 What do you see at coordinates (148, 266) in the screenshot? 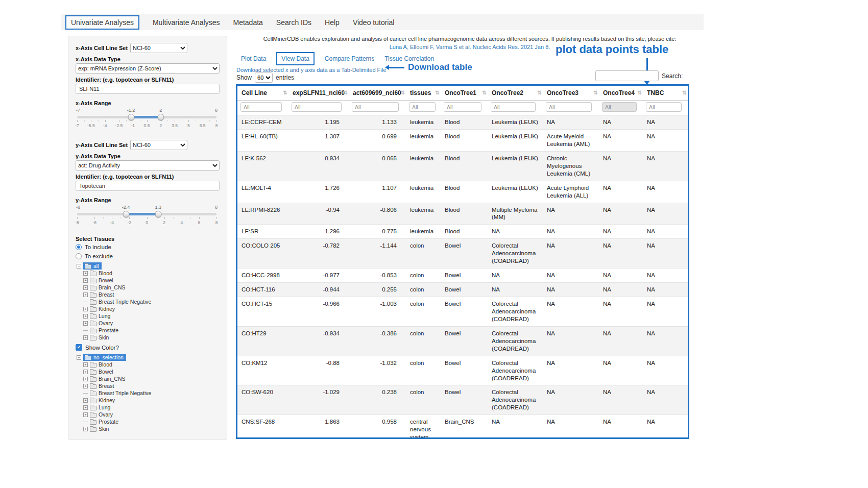
I see `tree-root-all: −all` at bounding box center [148, 266].